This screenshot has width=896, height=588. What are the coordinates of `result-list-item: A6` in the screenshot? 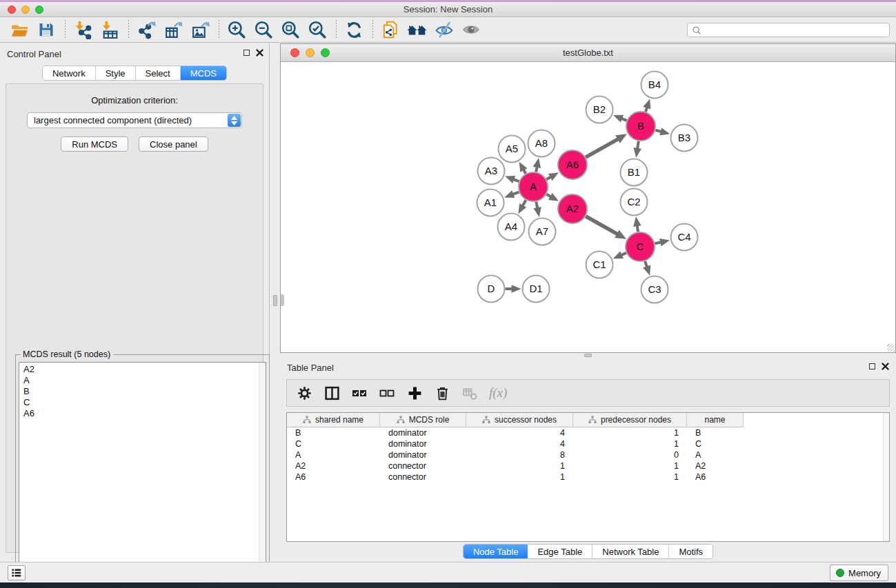 It's located at (142, 414).